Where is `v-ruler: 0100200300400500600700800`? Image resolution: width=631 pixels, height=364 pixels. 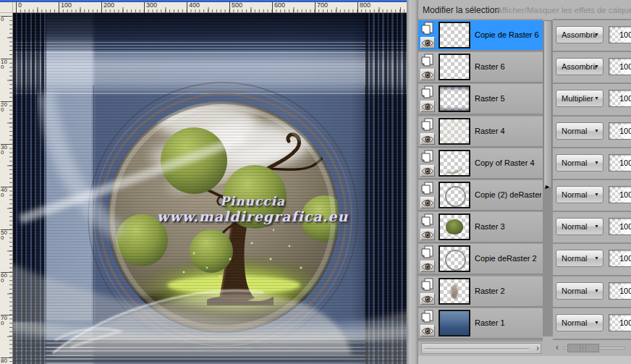 v-ruler: 0100200300400500600700800 is located at coordinates (7, 188).